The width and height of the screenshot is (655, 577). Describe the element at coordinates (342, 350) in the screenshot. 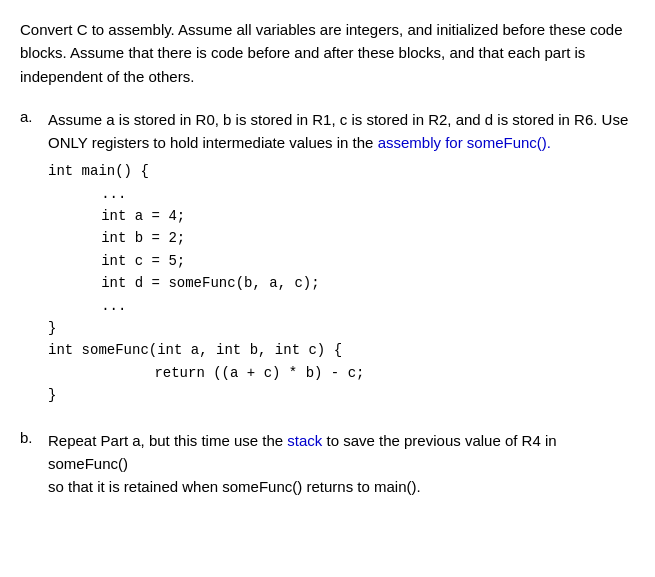

I see `code-line-9: int someFunc(int a, int b, int c) {` at that location.